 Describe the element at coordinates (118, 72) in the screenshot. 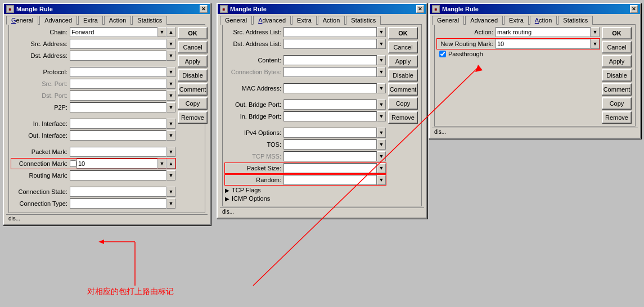

I see `protocol-input` at that location.